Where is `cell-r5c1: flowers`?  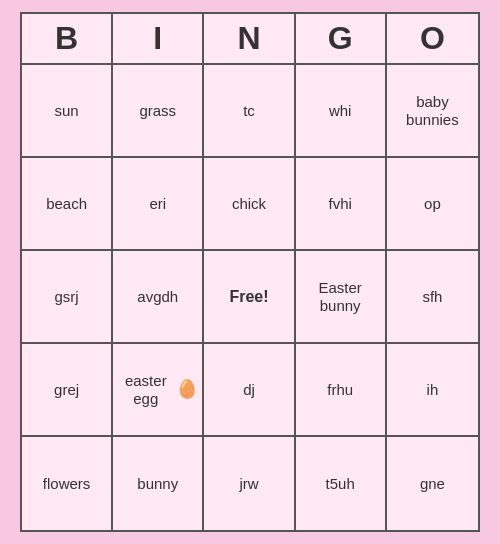
cell-r5c1: flowers is located at coordinates (68, 484).